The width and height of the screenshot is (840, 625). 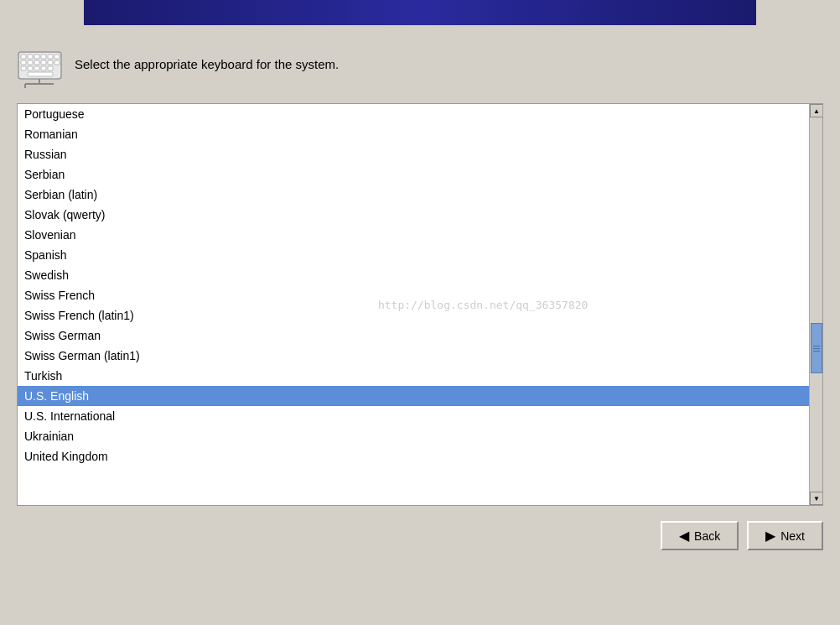 What do you see at coordinates (817, 111) in the screenshot?
I see `scroll-up-button: ▲` at bounding box center [817, 111].